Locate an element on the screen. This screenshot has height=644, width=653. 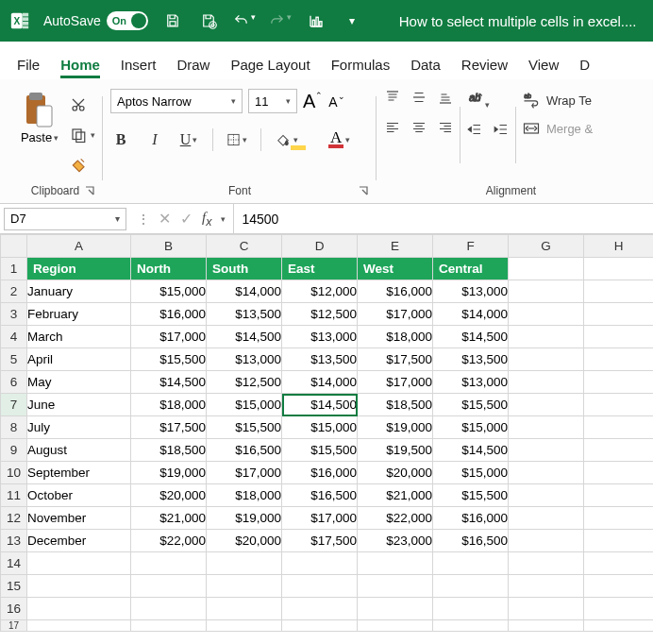
cell-A3: February is located at coordinates (79, 314).